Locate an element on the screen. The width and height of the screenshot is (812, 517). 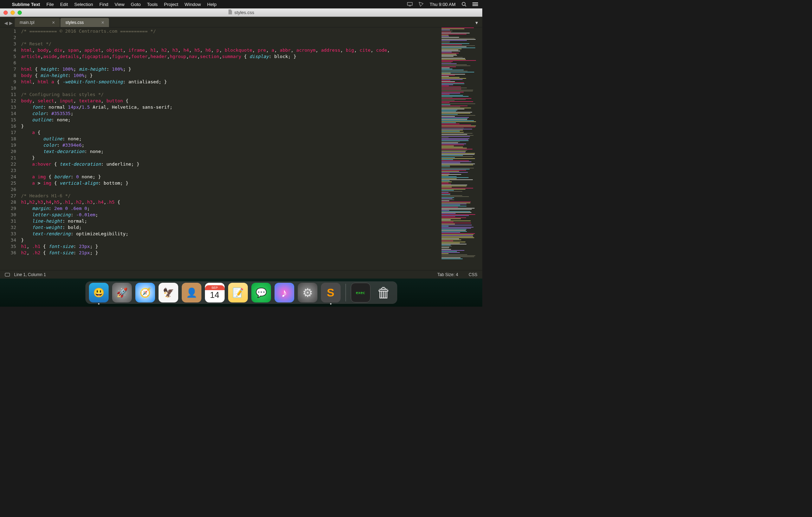
menubar-clock: Thu 9:00 AM is located at coordinates (443, 4).